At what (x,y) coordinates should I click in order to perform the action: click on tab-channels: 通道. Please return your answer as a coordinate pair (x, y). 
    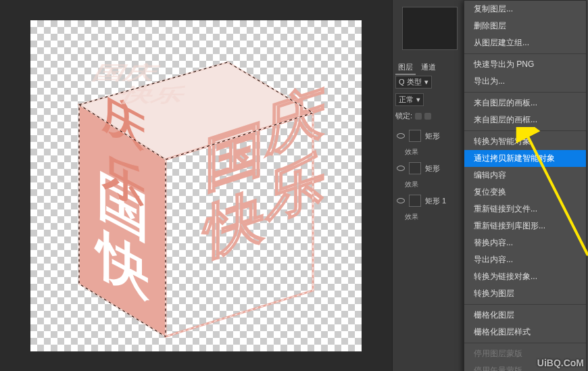
    Looking at the image, I should click on (428, 68).